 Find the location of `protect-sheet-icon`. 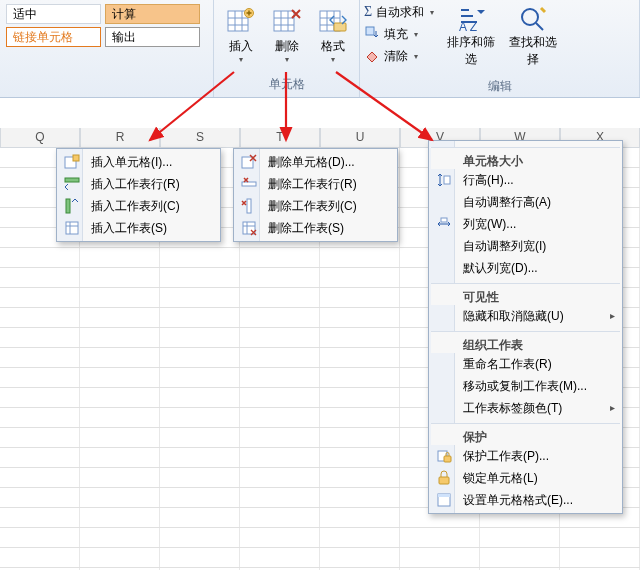

protect-sheet-icon is located at coordinates (444, 456).